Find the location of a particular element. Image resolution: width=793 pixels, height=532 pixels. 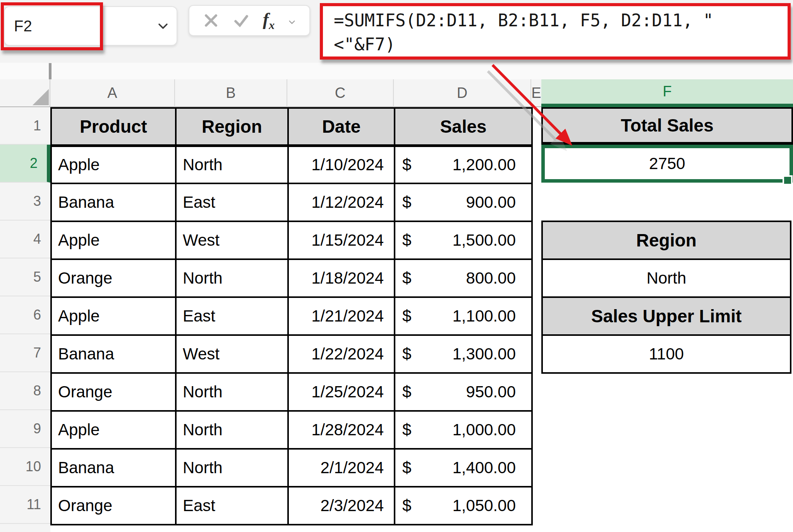

table-cell: $1,400.00 is located at coordinates (463, 468).